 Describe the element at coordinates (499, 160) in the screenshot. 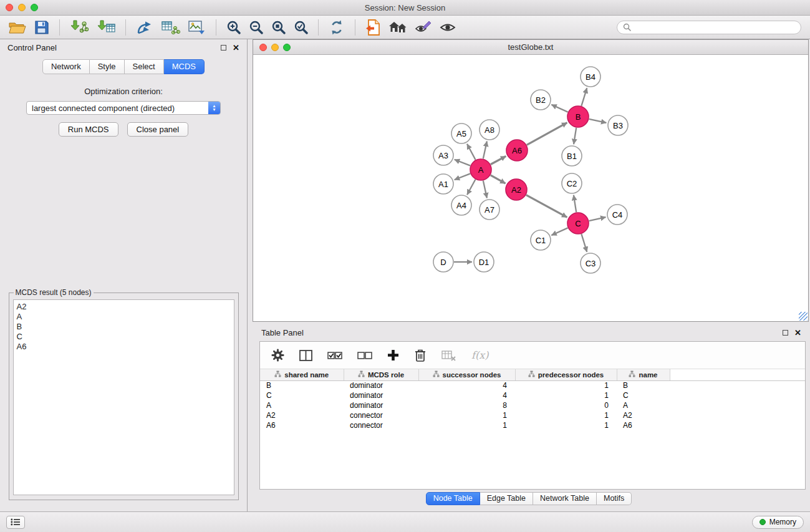

I see `graph-edge-A-A6` at that location.